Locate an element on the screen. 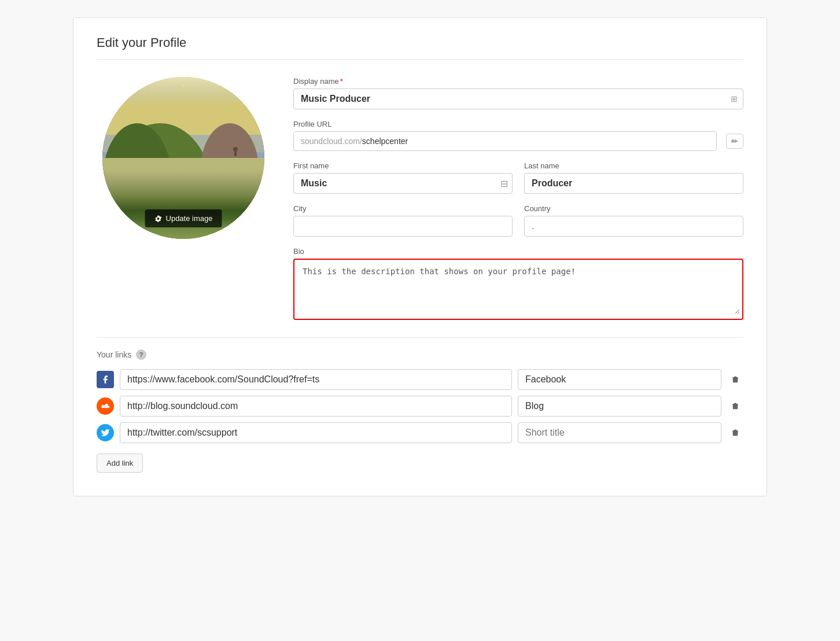 This screenshot has height=641, width=840. blog-url-input is located at coordinates (316, 406).